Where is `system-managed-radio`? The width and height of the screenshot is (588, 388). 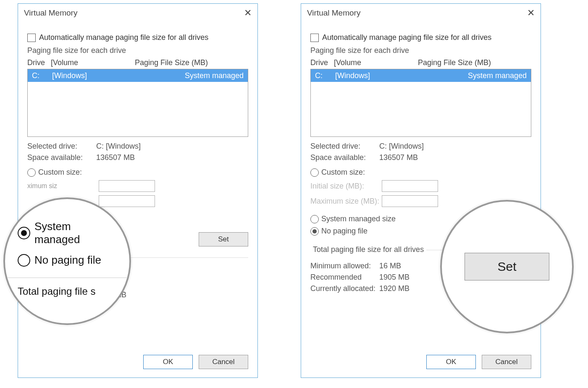
system-managed-radio is located at coordinates (315, 219).